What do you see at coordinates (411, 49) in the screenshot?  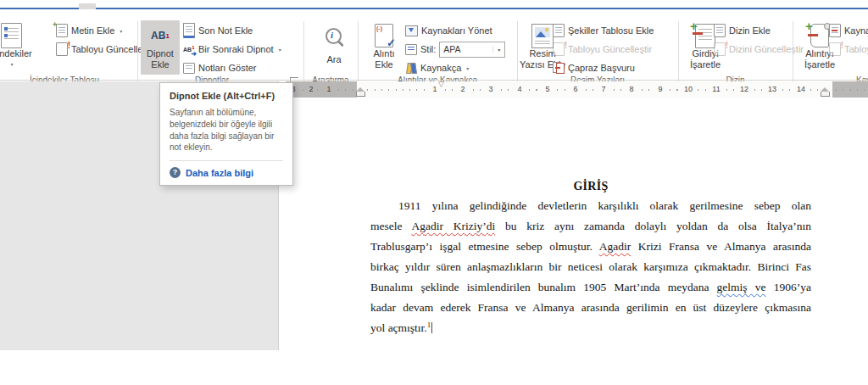 I see `style-icon` at bounding box center [411, 49].